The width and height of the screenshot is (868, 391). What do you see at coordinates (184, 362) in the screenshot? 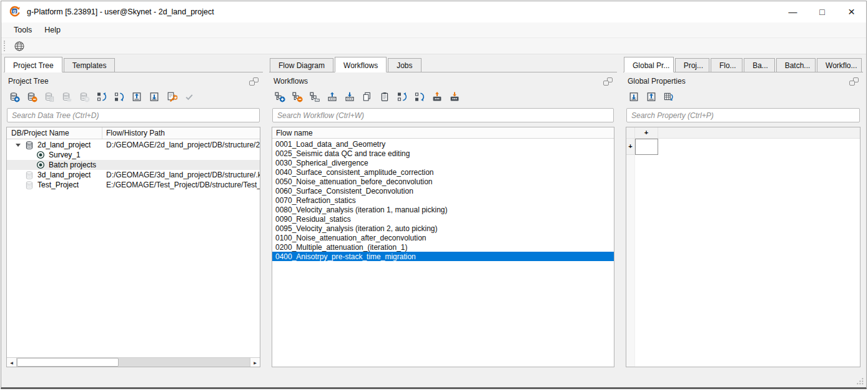
I see `scrollbar-track` at bounding box center [184, 362].